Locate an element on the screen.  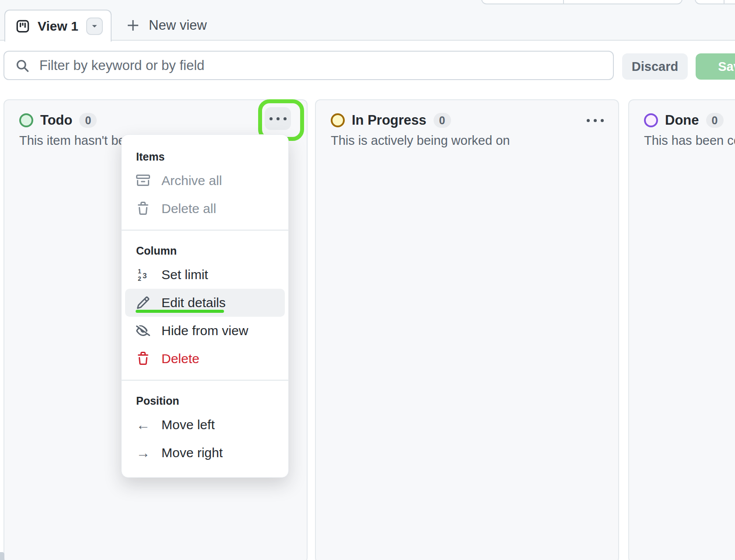
archive-icon is located at coordinates (143, 181).